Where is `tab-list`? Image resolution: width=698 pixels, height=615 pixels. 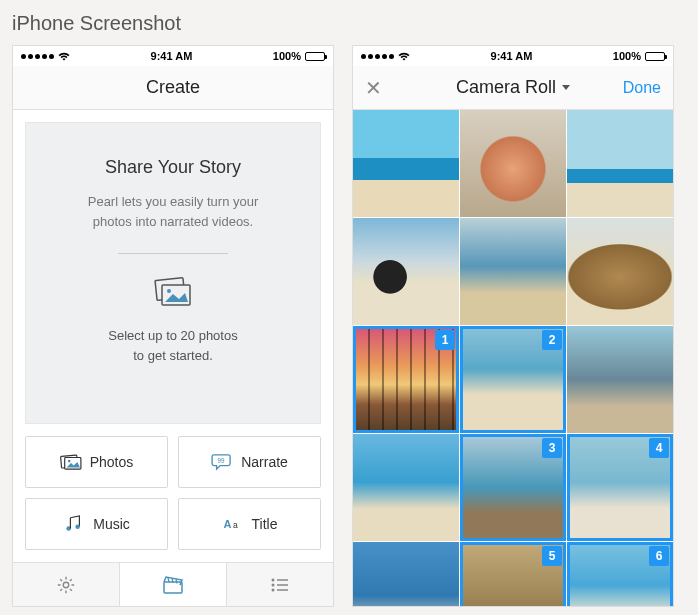 tab-list is located at coordinates (280, 584).